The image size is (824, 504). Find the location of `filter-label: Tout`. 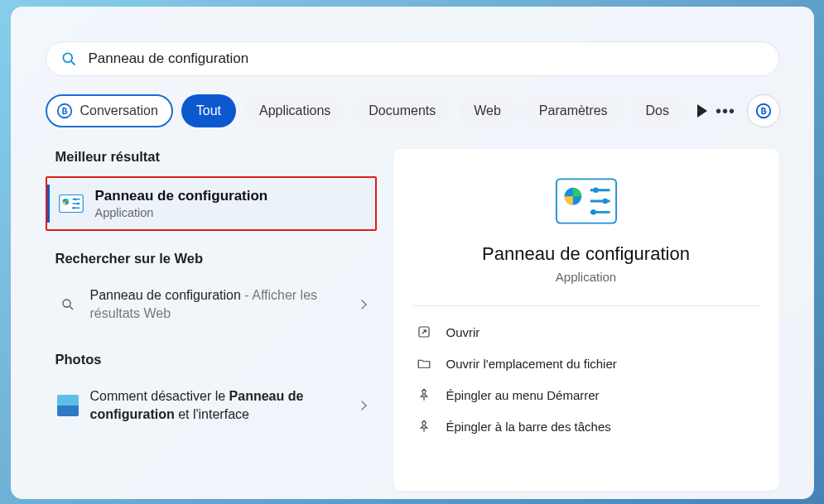

filter-label: Tout is located at coordinates (209, 111).